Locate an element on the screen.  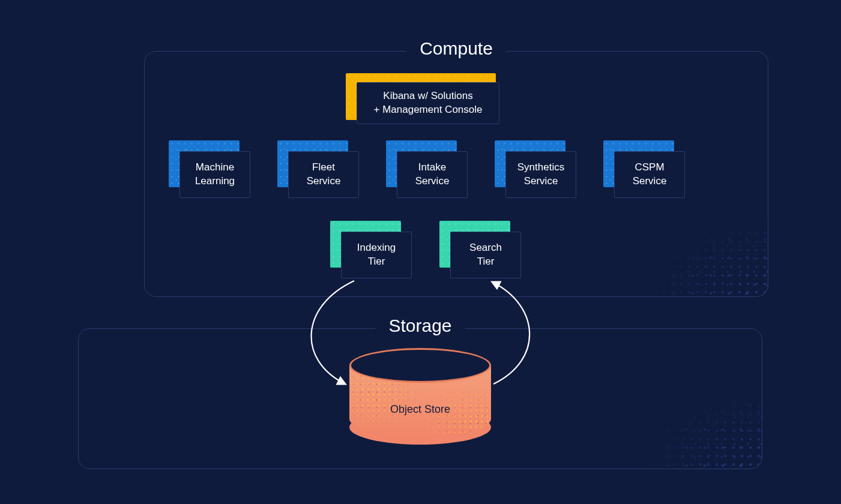
intake-node: IntakeService is located at coordinates (428, 170).